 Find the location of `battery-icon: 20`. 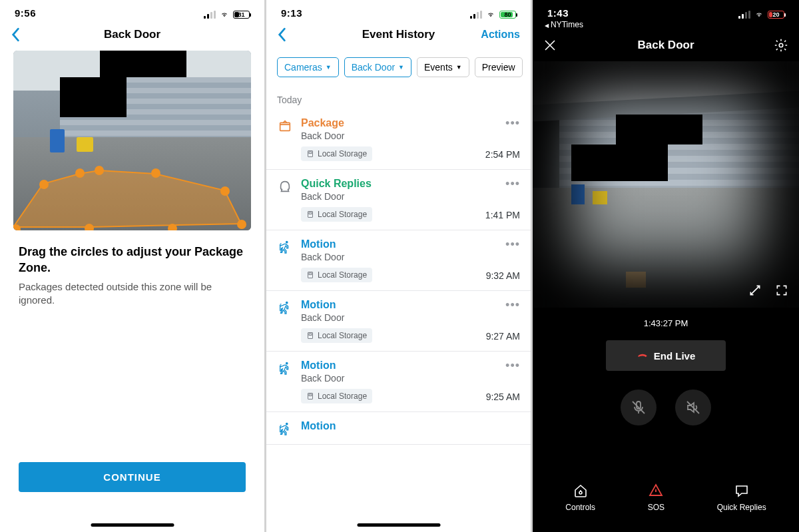

battery-icon: 20 is located at coordinates (776, 15).